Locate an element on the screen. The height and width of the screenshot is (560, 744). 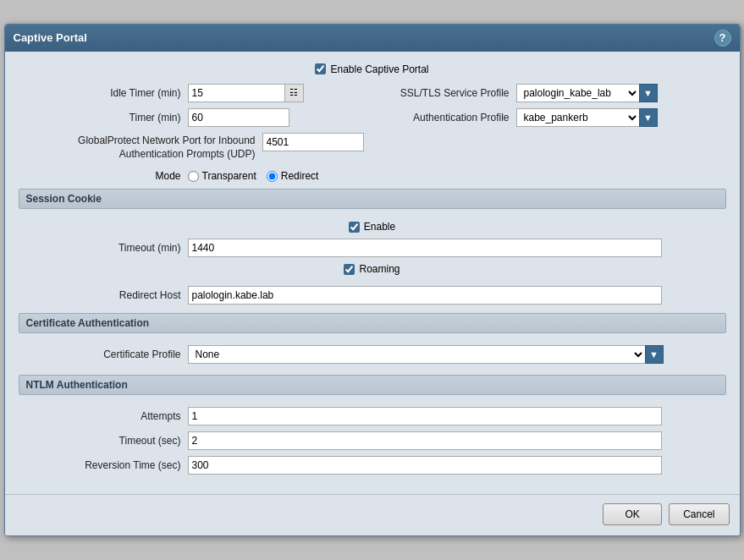
help-icon: ? is located at coordinates (723, 38).